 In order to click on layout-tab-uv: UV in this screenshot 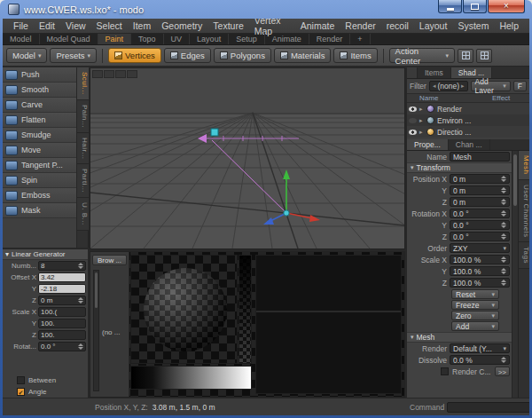, I will do `click(177, 39)`.